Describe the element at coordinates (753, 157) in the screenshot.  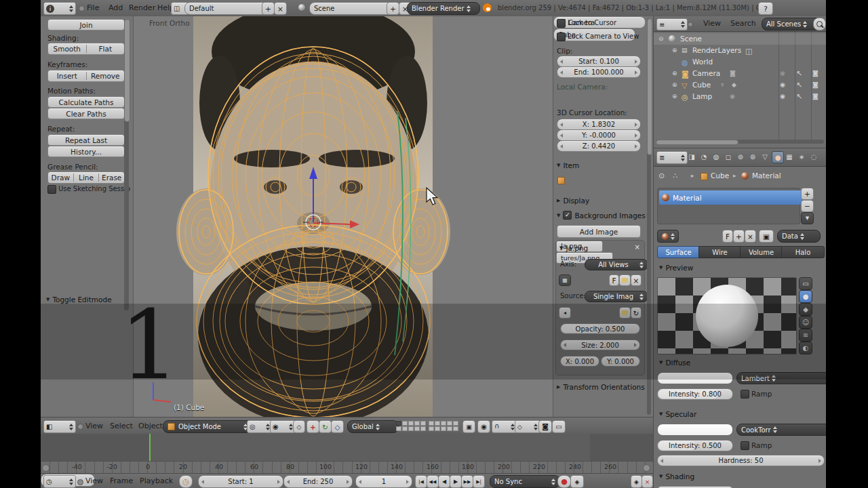
I see `tab-mod-icon: ⊛` at that location.